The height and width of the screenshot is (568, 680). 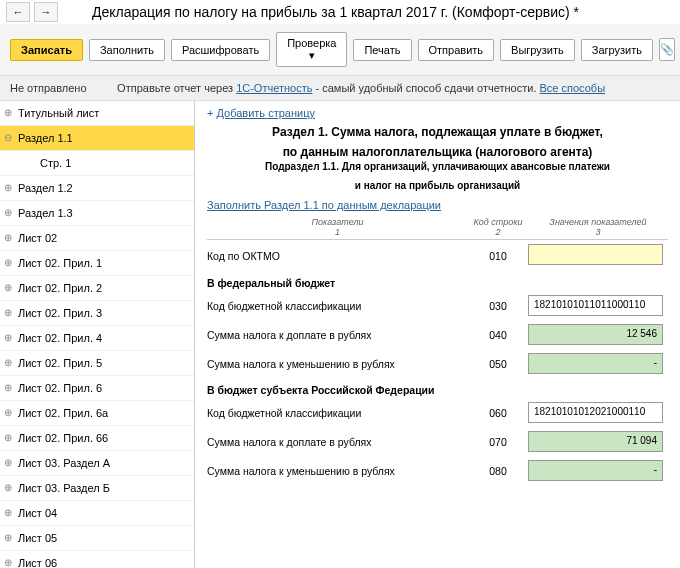 What do you see at coordinates (97, 338) in the screenshot?
I see `tree-item-sheet-02-app4: Лист 02. Прил. 4` at bounding box center [97, 338].